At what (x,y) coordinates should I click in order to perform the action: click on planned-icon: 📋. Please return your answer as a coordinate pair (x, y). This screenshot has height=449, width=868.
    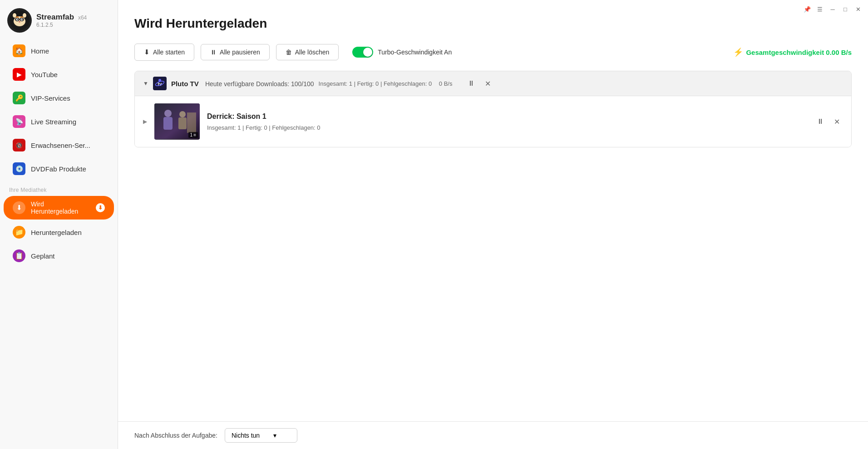
    Looking at the image, I should click on (19, 256).